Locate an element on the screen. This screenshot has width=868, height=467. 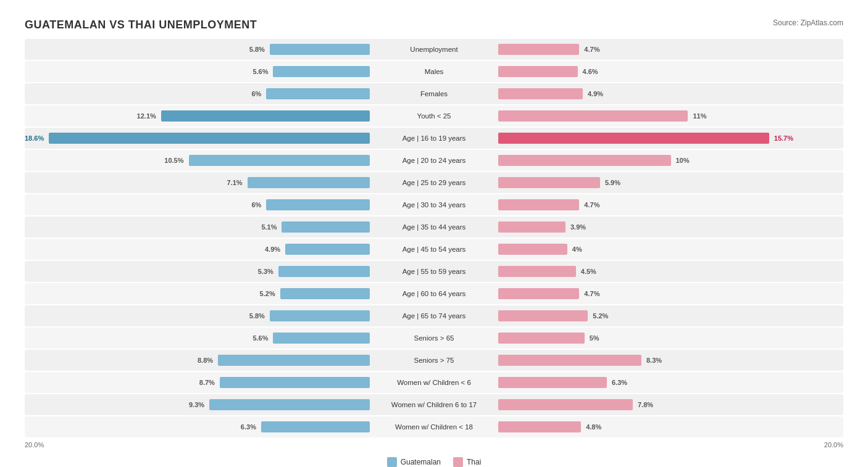
left-value: 6% is located at coordinates (257, 94).